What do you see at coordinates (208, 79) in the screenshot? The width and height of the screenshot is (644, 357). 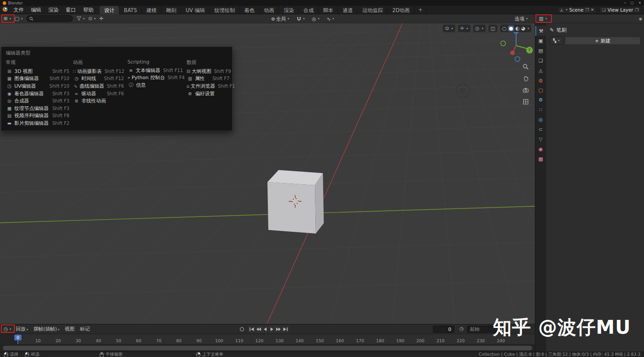 I see `editor-menu-item-properties: ▥属性Shift F7` at bounding box center [208, 79].